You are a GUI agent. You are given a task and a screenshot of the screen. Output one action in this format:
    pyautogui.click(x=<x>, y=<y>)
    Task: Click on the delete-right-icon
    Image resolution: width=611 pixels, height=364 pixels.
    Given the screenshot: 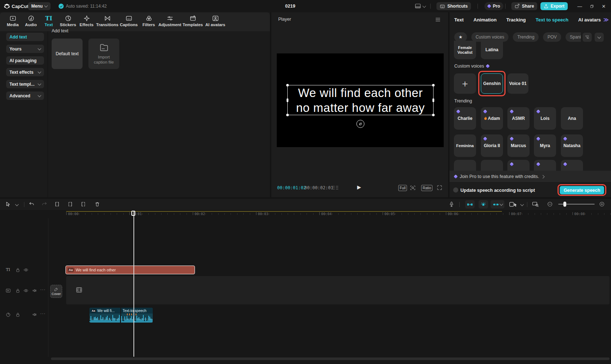 What is the action you would take?
    pyautogui.click(x=83, y=204)
    